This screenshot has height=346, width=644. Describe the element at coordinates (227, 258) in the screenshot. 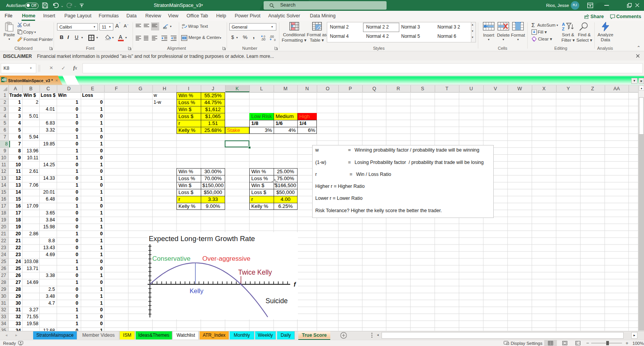

I see `svg-text: Over-aggressive` at that location.